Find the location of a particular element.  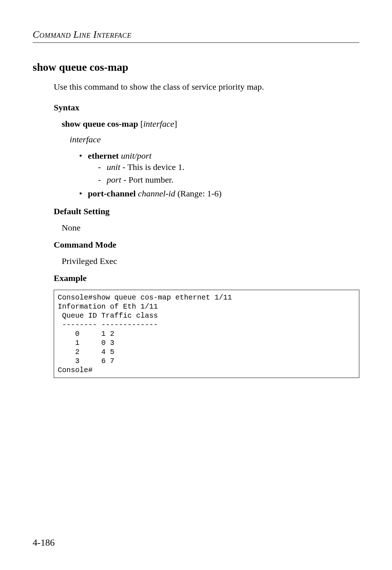

param-interface: interface is located at coordinates (215, 139).